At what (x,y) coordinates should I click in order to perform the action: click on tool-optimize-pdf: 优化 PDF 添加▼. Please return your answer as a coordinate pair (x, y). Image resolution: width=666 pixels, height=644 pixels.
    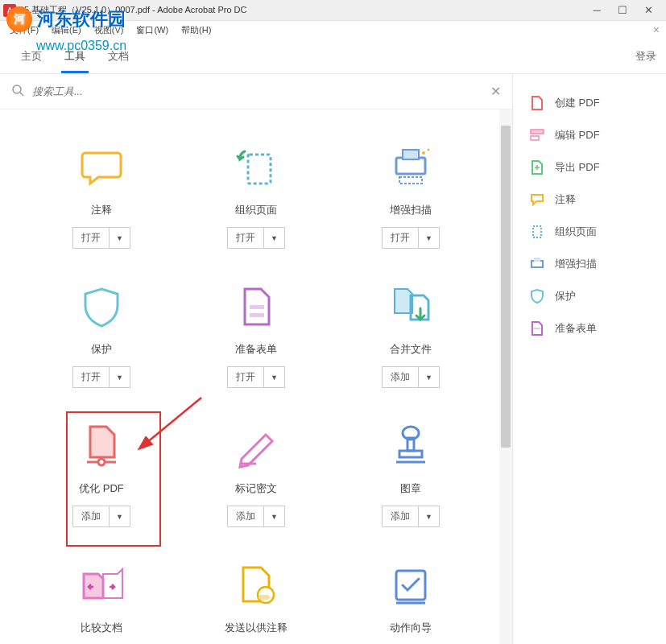
    Looking at the image, I should click on (101, 473).